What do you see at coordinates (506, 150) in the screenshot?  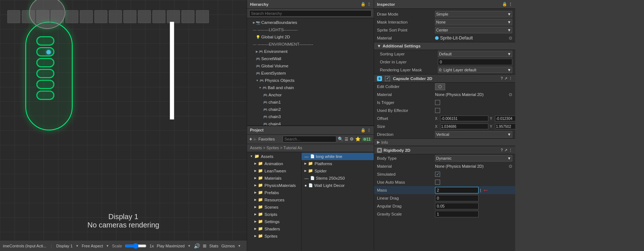 I see `rigidbody2d-arrow-icon: ↗` at bounding box center [506, 150].